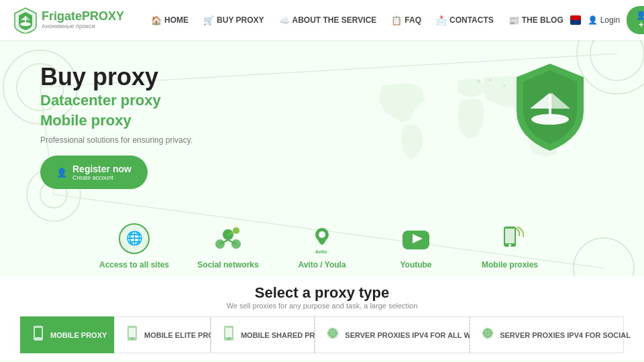 The width and height of the screenshot is (644, 362). Describe the element at coordinates (416, 239) in the screenshot. I see `youtube-icon` at that location.